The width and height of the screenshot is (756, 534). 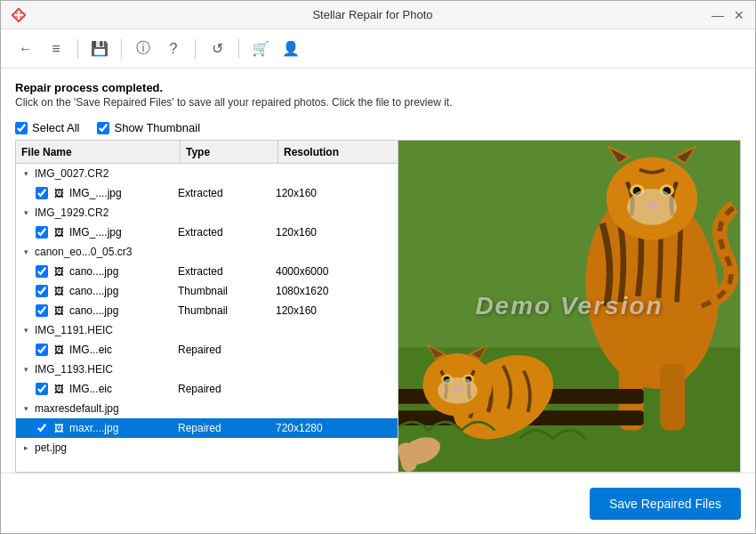 I want to click on status-message: Repair process completed. Click on the '…, so click(x=378, y=94).